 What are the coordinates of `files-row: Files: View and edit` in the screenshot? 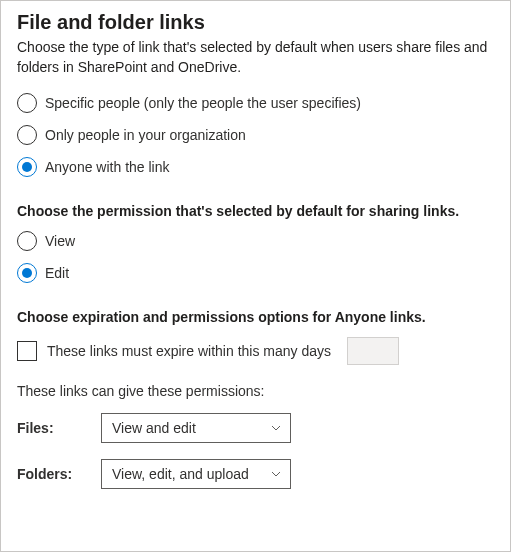 It's located at (256, 428).